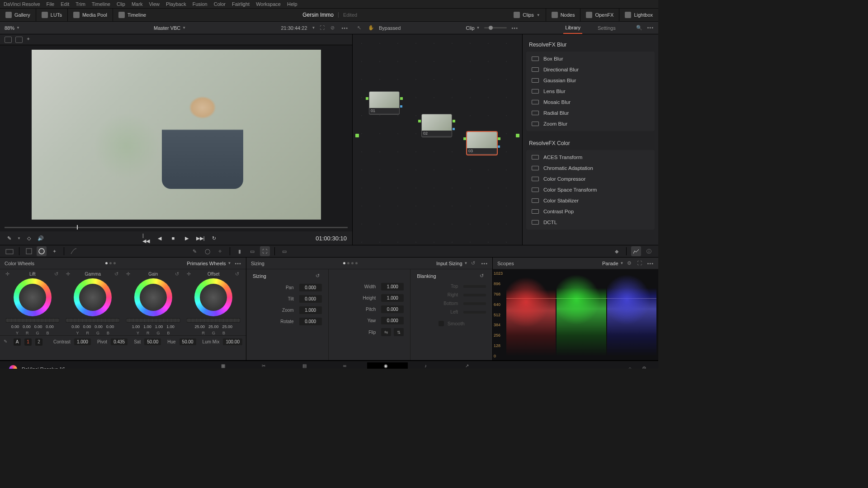 The image size is (868, 488). What do you see at coordinates (292, 4) in the screenshot?
I see `menu-help: Help` at bounding box center [292, 4].